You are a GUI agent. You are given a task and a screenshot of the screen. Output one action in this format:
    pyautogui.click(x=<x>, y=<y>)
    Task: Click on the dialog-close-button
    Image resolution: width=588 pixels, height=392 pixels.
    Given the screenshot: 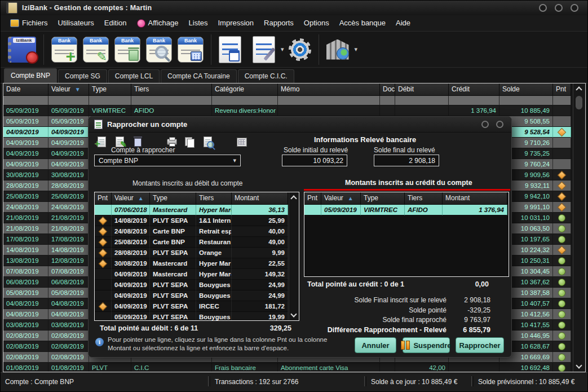 What is the action you would take?
    pyautogui.click(x=499, y=124)
    